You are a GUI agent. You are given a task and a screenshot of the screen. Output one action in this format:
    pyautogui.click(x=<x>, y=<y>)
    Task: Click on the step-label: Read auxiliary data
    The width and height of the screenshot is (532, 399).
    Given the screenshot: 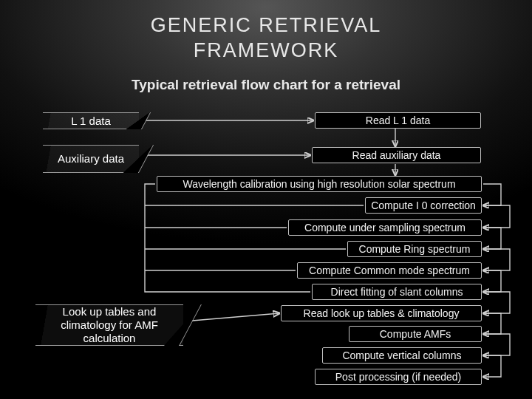 What is the action you would take?
    pyautogui.click(x=397, y=155)
    